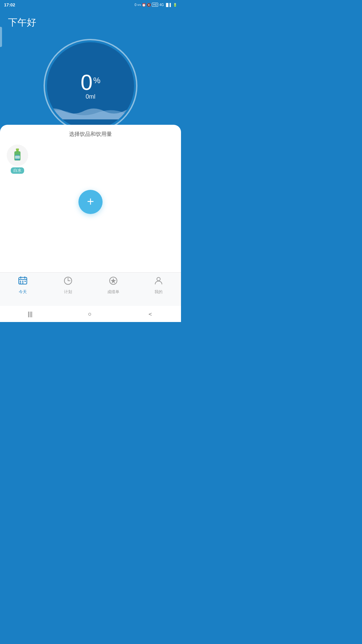 The image size is (362, 644). What do you see at coordinates (90, 83) in the screenshot?
I see `percent-display: 0 %` at bounding box center [90, 83].